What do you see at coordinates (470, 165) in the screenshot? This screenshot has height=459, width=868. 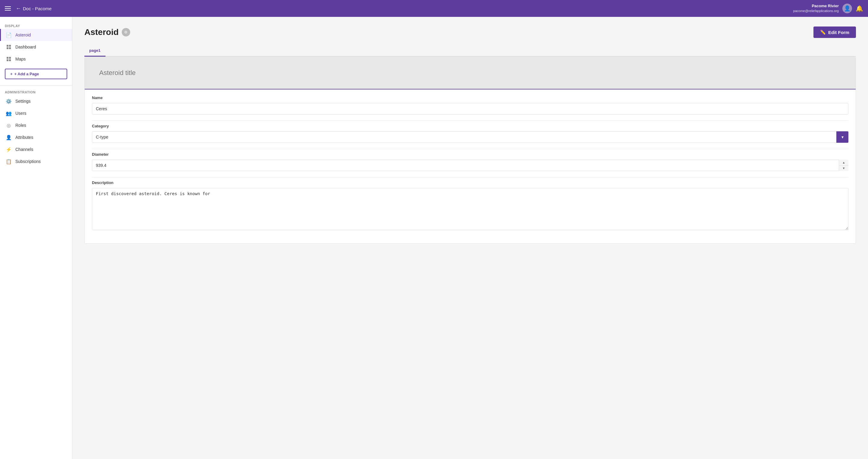 I see `field-input-diameter` at bounding box center [470, 165].